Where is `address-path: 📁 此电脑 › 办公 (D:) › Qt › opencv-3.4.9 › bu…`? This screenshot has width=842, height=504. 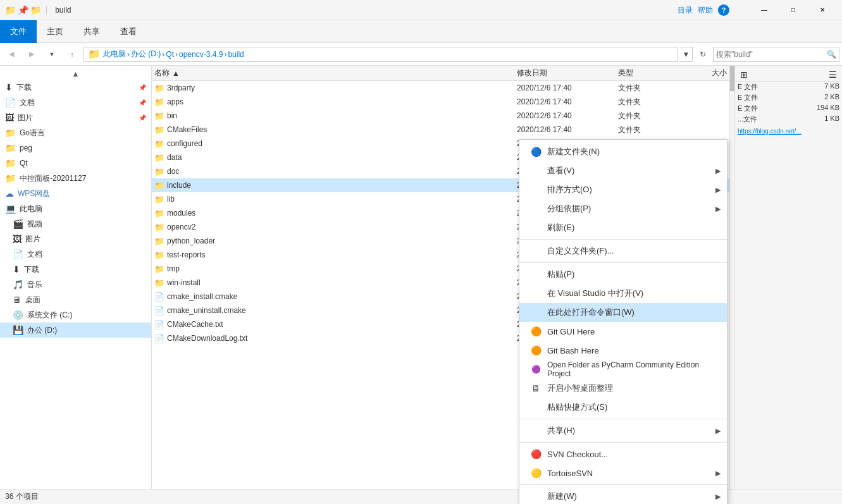
address-path: 📁 此电脑 › 办公 (D:) › Qt › opencv-3.4.9 › bu… is located at coordinates (381, 54).